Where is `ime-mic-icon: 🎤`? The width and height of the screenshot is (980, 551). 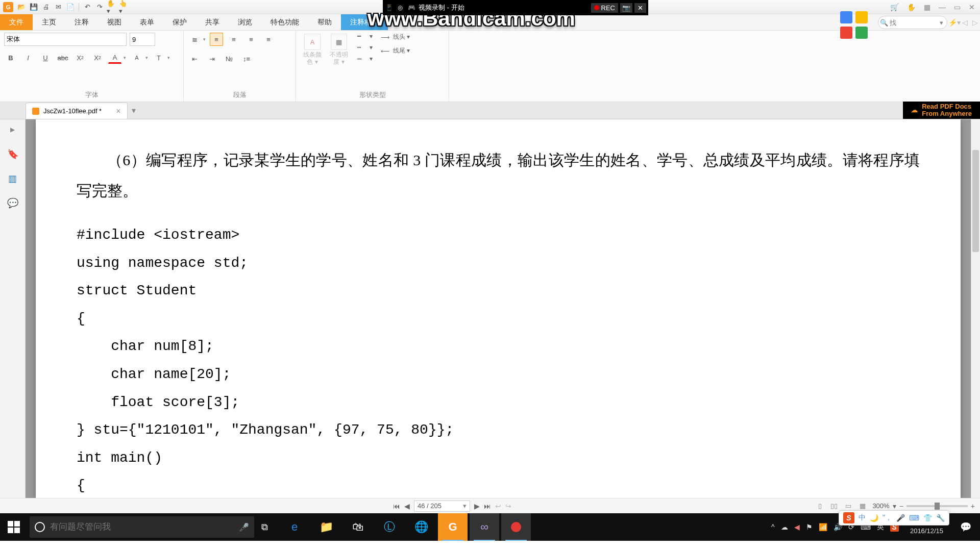 ime-mic-icon: 🎤 is located at coordinates (900, 518).